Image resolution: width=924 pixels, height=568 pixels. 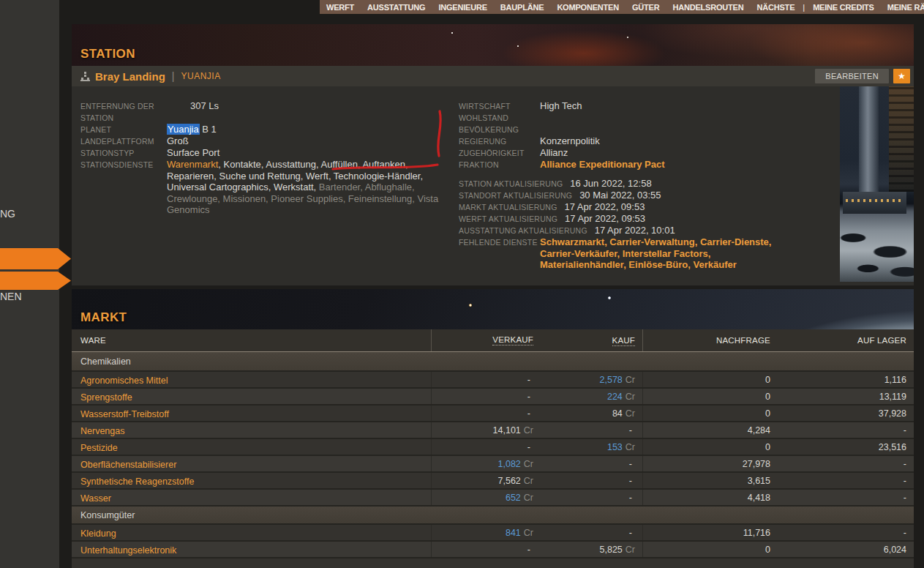 I want to click on nav-item-naechste: NÄCHSTE, so click(x=776, y=7).